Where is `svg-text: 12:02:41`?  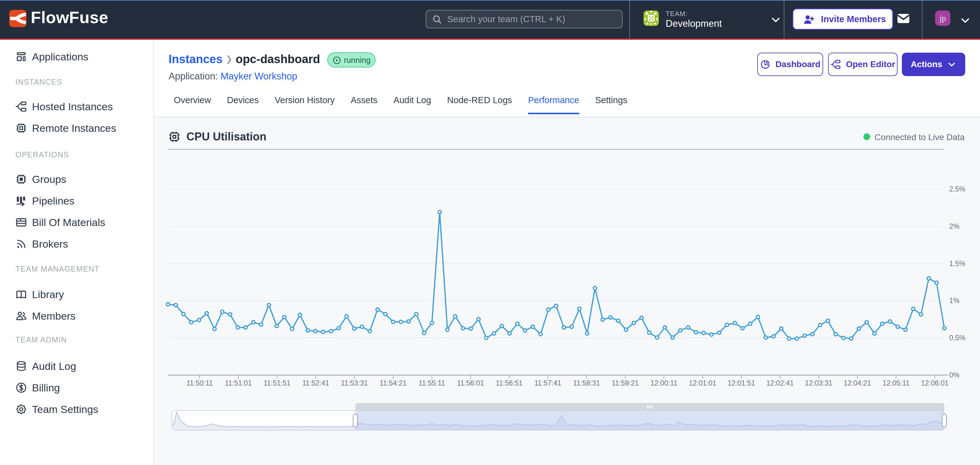 svg-text: 12:02:41 is located at coordinates (780, 383).